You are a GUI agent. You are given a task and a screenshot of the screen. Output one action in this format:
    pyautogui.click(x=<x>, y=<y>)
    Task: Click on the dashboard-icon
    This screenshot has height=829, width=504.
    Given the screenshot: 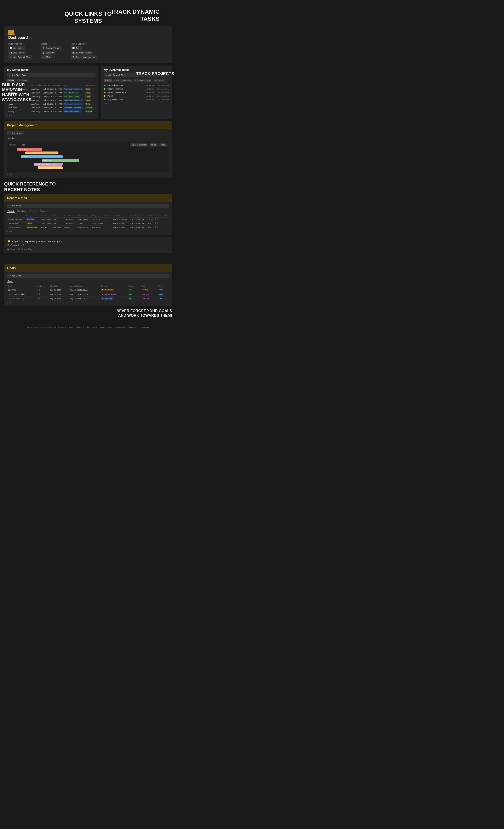 What is the action you would take?
    pyautogui.click(x=11, y=32)
    